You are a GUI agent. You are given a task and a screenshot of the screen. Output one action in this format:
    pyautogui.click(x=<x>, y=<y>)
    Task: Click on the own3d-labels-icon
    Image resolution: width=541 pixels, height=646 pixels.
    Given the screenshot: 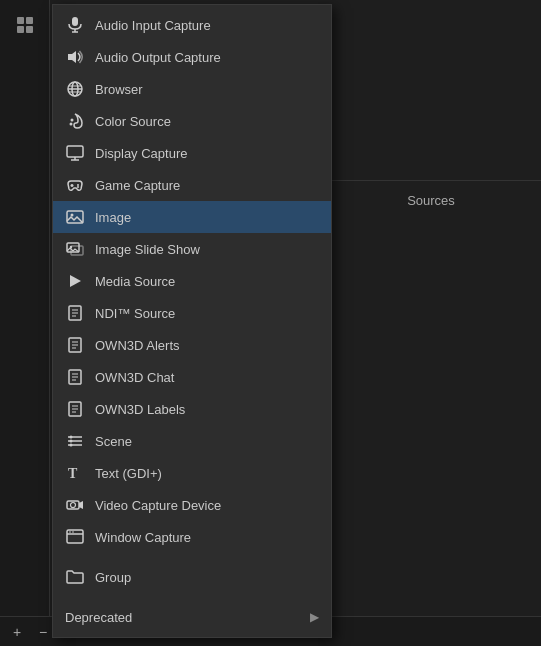 What is the action you would take?
    pyautogui.click(x=75, y=409)
    